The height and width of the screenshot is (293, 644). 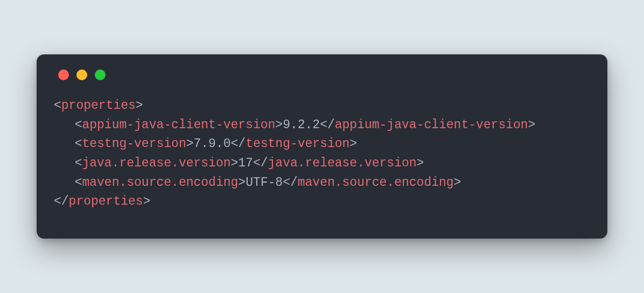 What do you see at coordinates (432, 125) in the screenshot?
I see `prop0-close: appium-java-client-version` at bounding box center [432, 125].